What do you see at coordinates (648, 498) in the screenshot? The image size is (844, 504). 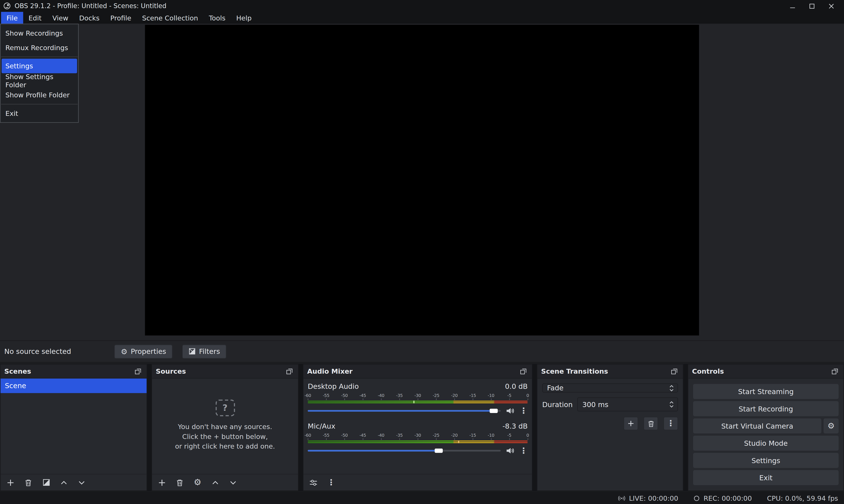 I see `live-status: LIVE: 00:00:00` at bounding box center [648, 498].